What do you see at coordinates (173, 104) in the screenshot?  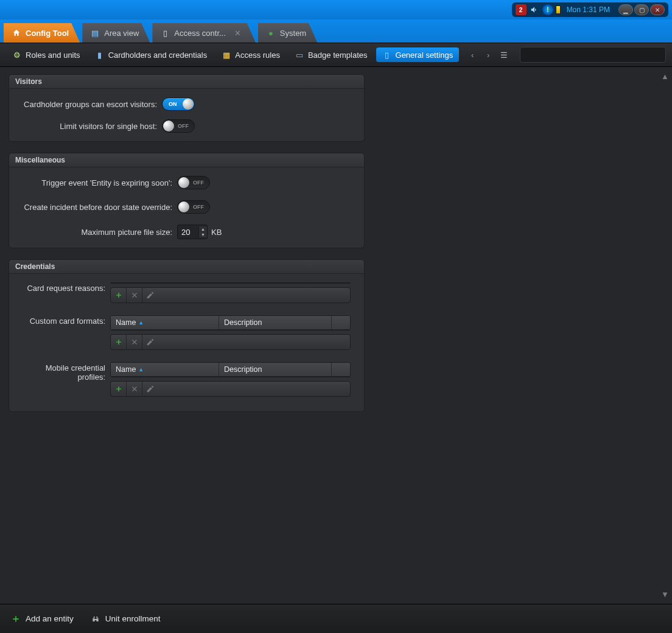 I see `toggle-on-text: ON` at bounding box center [173, 104].